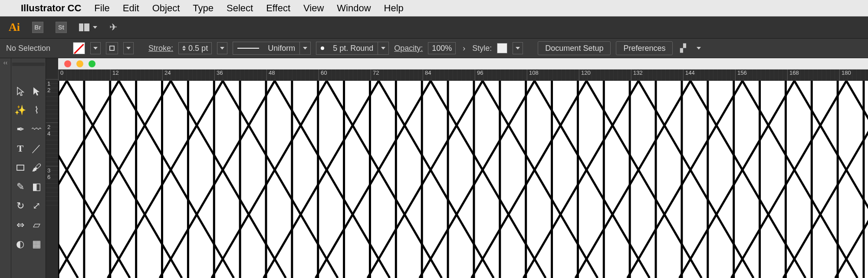  What do you see at coordinates (37, 110) in the screenshot?
I see `lasso-tool: ⌇` at bounding box center [37, 110].